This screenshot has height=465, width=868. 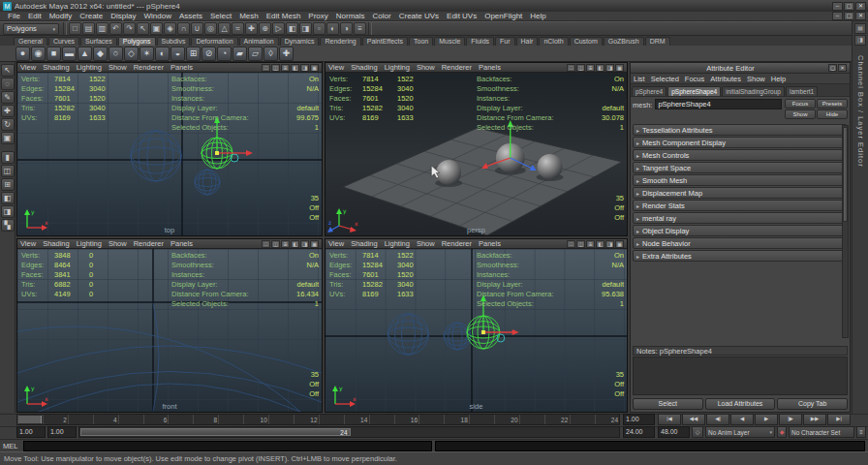 What do you see at coordinates (8, 211) in the screenshot?
I see `layout-shortcut-icon: ◨` at bounding box center [8, 211].